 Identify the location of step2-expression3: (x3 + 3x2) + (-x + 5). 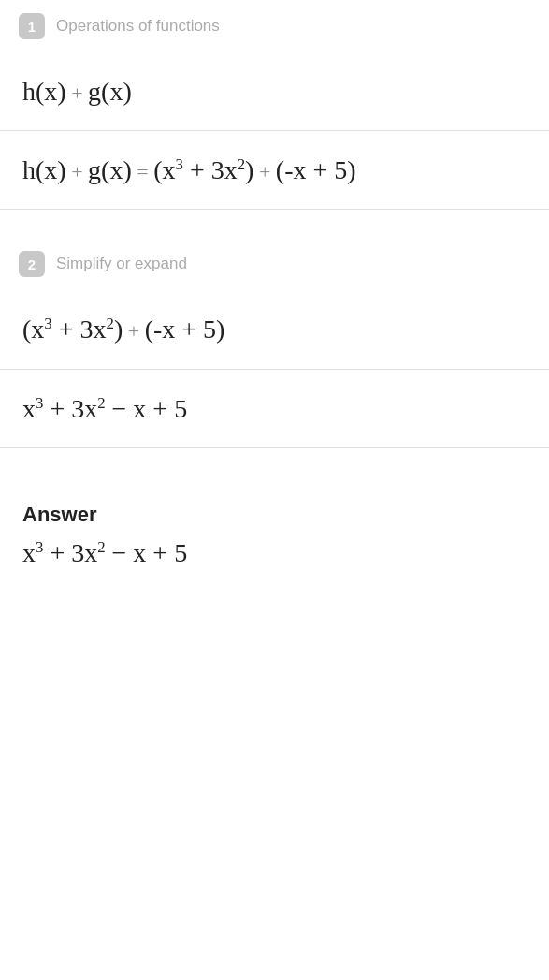
(275, 329).